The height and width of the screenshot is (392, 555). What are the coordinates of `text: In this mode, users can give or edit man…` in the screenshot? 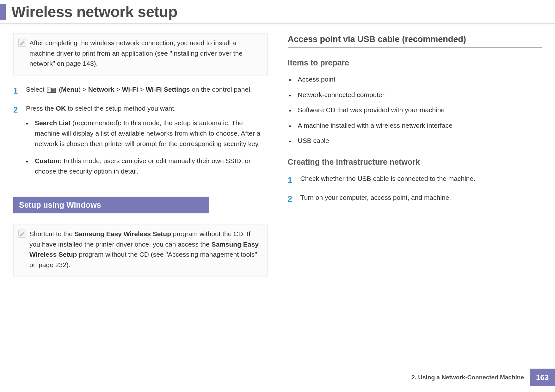 It's located at (143, 166).